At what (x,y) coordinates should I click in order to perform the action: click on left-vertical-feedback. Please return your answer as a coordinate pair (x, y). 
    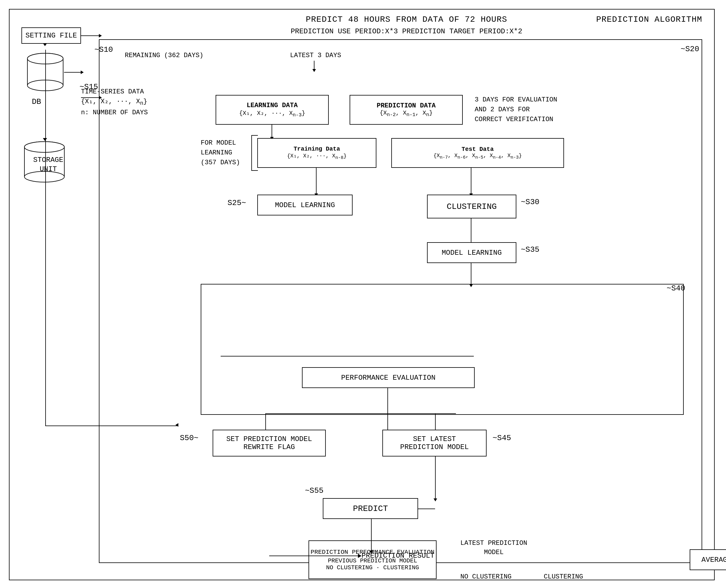
    Looking at the image, I should click on (45, 96).